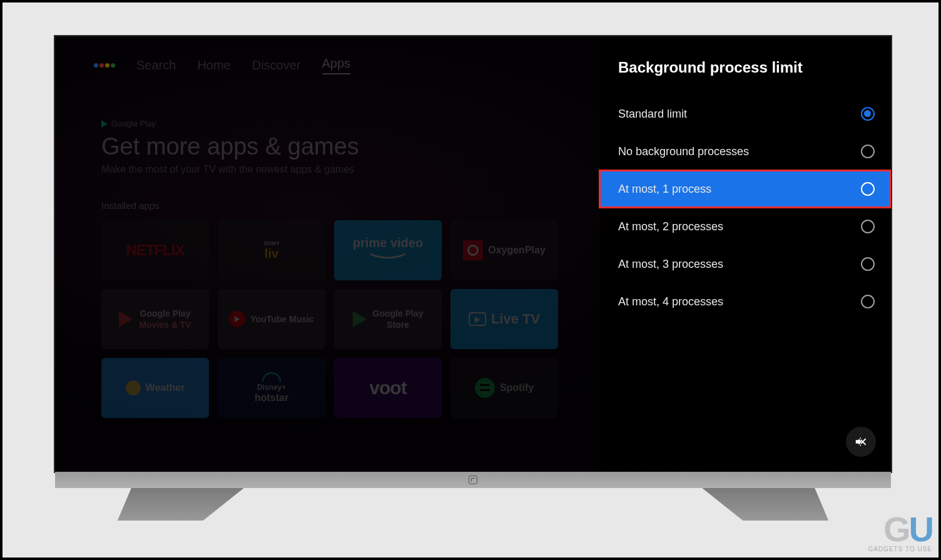  Describe the element at coordinates (745, 68) in the screenshot. I see `panel-title: Background process limit` at that location.